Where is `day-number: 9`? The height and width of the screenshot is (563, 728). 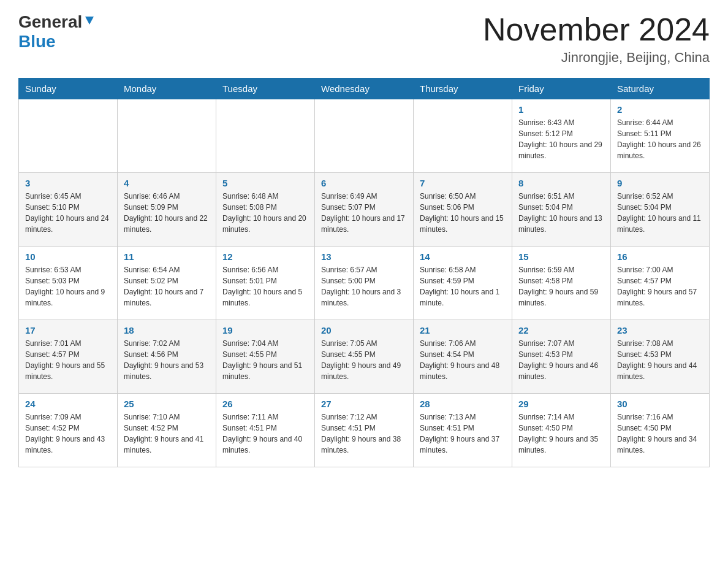 day-number: 9 is located at coordinates (660, 183).